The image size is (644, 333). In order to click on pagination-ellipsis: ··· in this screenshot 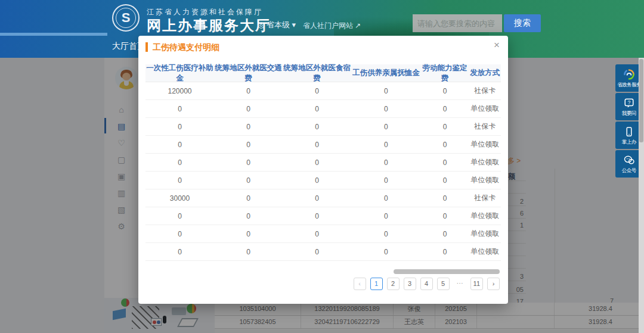, I will do `click(460, 284)`.